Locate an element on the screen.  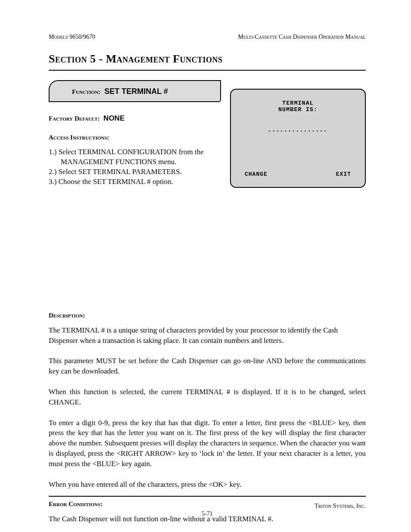
description-p4: To enter a digit 0-9, press the key that… is located at coordinates (207, 444).